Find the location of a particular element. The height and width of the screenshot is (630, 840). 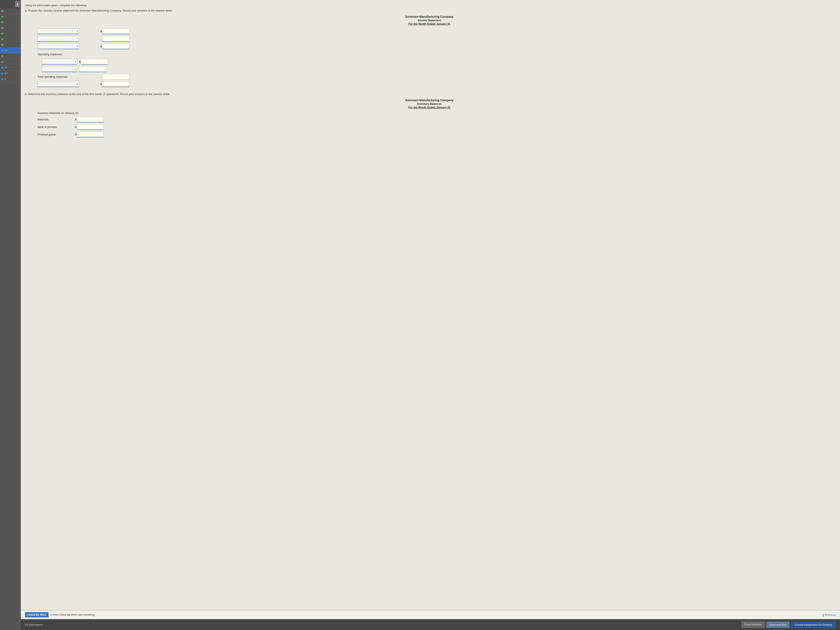

inventory-company: Sorensen Manufacturing Company is located at coordinates (429, 100).